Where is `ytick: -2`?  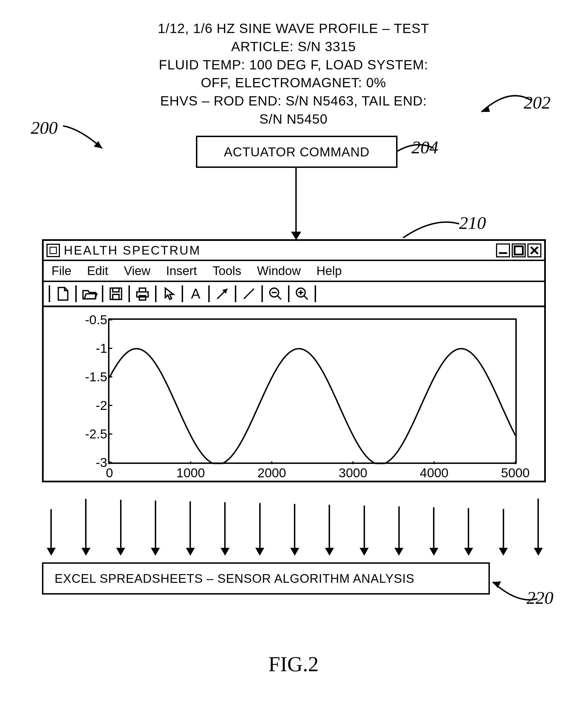 ytick: -2 is located at coordinates (101, 406).